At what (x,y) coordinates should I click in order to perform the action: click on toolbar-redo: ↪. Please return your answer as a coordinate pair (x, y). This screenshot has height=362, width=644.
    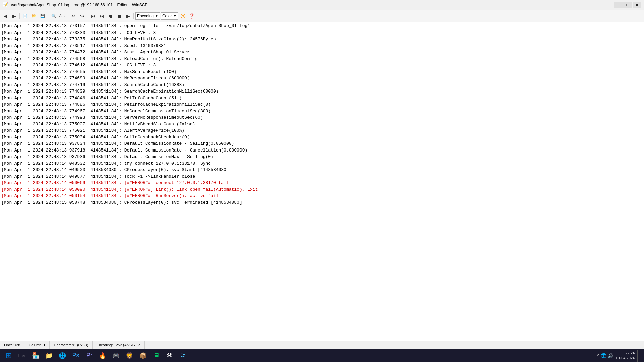
    Looking at the image, I should click on (82, 16).